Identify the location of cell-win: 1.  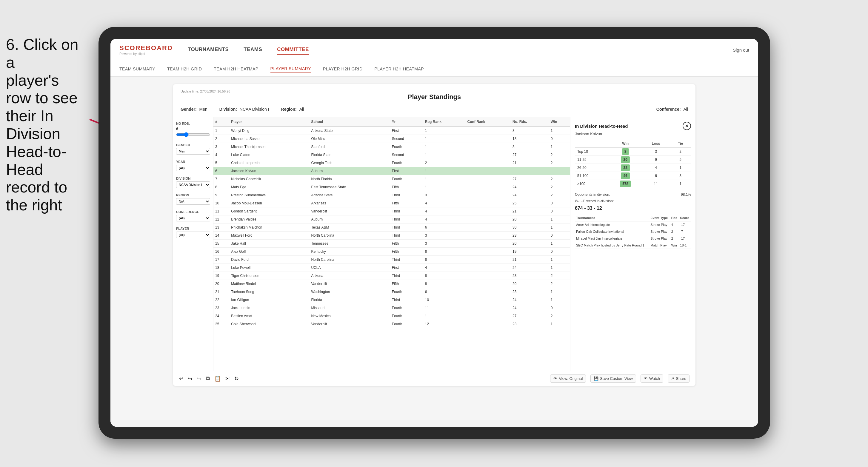
(559, 324).